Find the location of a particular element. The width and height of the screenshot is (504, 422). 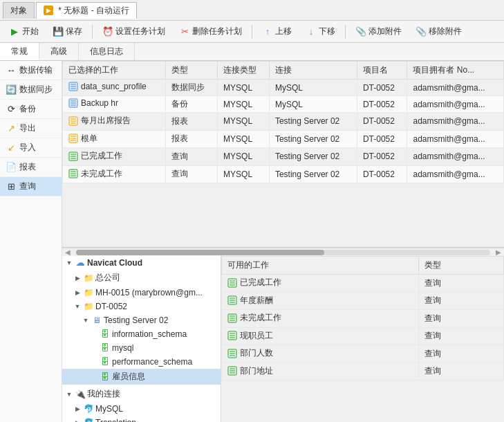

tree-item-mysql-db: ▶ 🗄 mysql is located at coordinates (141, 348).